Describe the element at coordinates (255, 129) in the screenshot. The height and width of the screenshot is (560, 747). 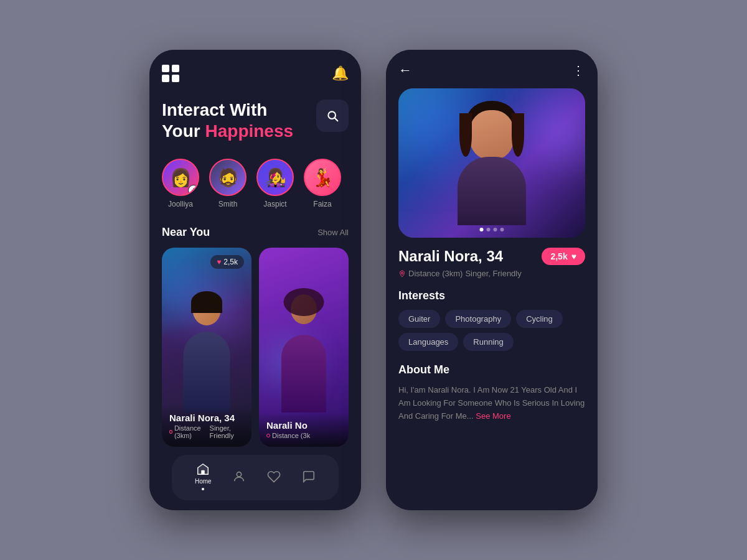
I see `headline-row: Interact With Your Happiness` at that location.